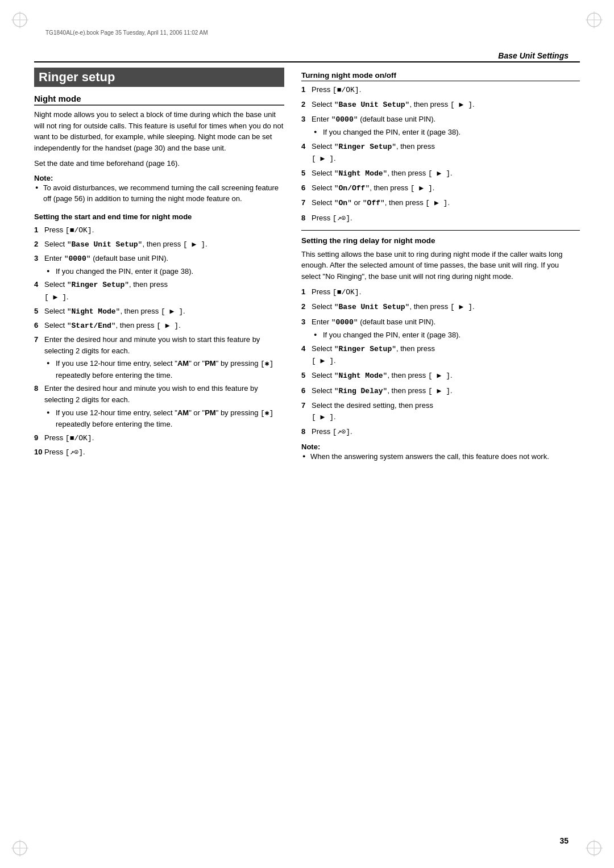  Describe the element at coordinates (304, 119) in the screenshot. I see `step-rnum-3: 3` at that location.